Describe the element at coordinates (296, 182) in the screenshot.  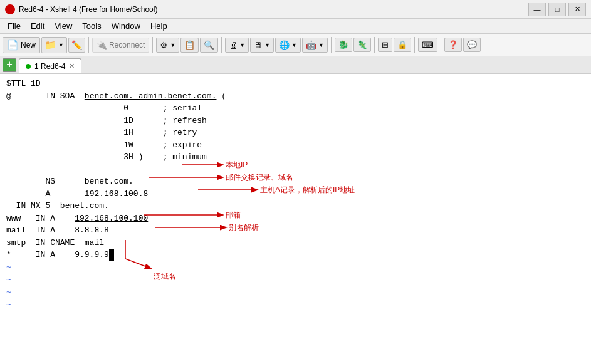
I see `line-ns: NS benet.com.` at that location.